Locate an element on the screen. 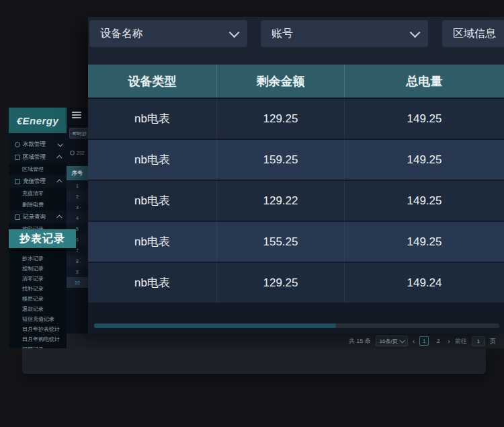  background-page-strip: 即时抄 202 序号 1 2 3 4 5 6 7 8 9 10 is located at coordinates (77, 228).